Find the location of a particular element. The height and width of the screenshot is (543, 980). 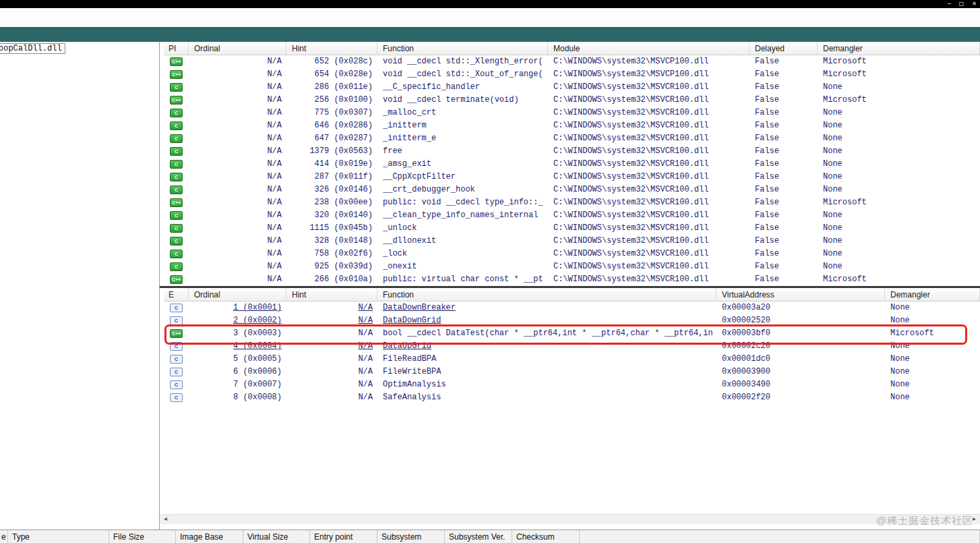

import-row: CN/A286 (0x011e)__C_specific_handlerC:\W… is located at coordinates (572, 88).